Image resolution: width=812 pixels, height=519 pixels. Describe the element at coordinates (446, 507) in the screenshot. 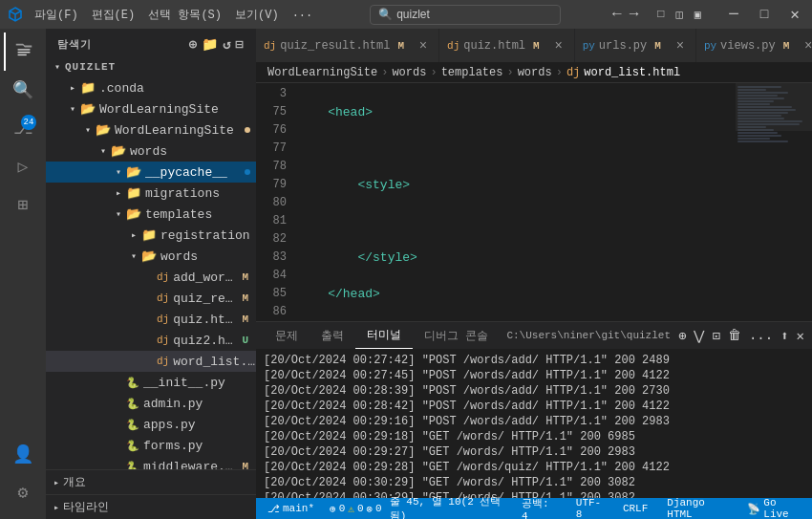

I see `status-position: 줄 45, 열 10(2 선택됨)` at that location.